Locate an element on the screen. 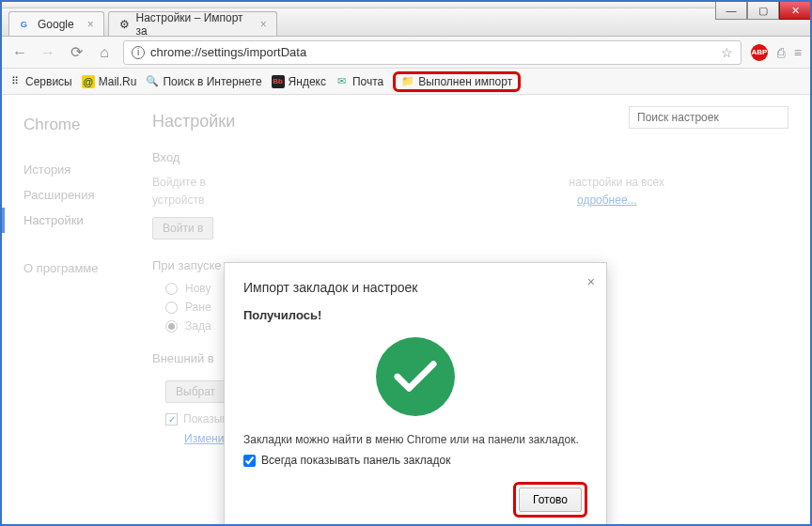 The width and height of the screenshot is (812, 526). bookmark-imported-folder: 📁Выполнен импорт is located at coordinates (457, 82).